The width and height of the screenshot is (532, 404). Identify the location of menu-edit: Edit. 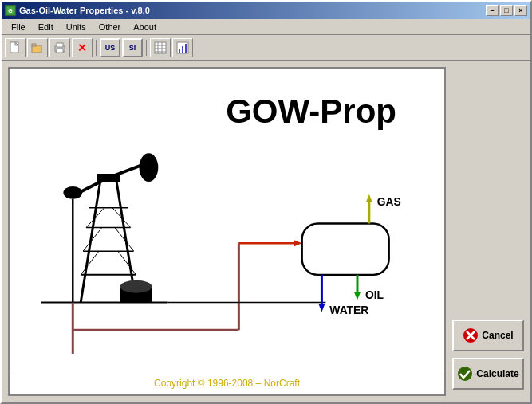
(46, 27).